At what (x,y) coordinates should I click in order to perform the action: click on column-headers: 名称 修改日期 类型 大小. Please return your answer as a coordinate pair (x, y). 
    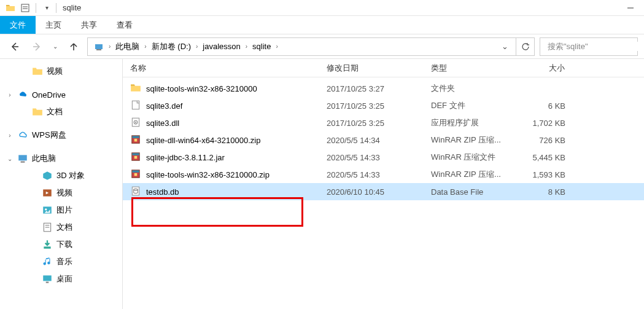
    Looking at the image, I should click on (383, 68).